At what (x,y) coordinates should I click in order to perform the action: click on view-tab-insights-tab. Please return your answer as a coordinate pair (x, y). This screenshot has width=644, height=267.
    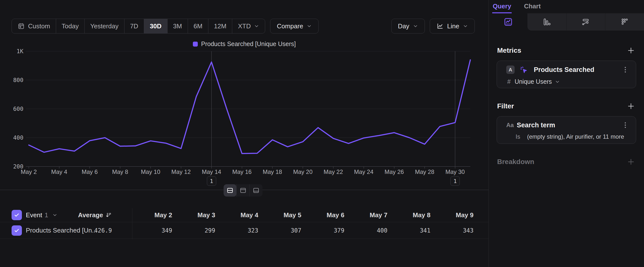
    Looking at the image, I should click on (508, 22).